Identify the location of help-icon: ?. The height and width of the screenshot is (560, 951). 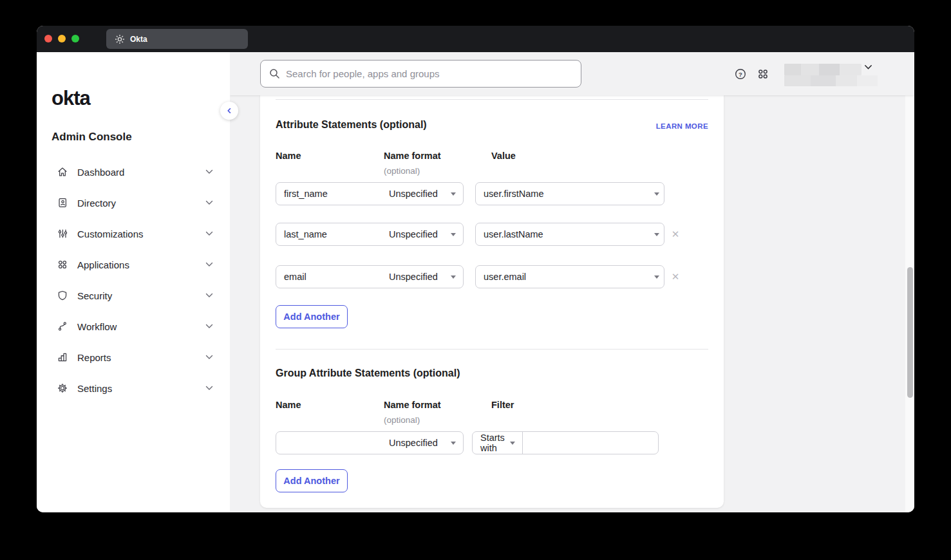
(740, 74).